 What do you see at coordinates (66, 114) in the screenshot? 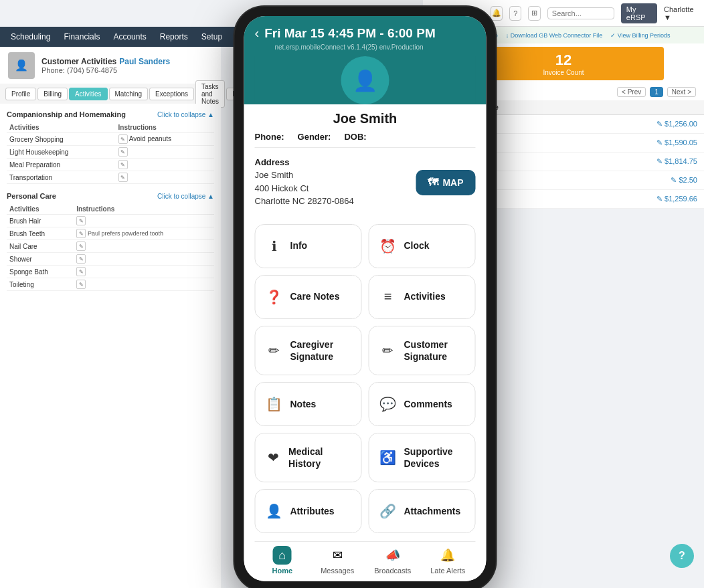
I see `section-companionship-title: Companionship and Homemaking` at bounding box center [66, 114].